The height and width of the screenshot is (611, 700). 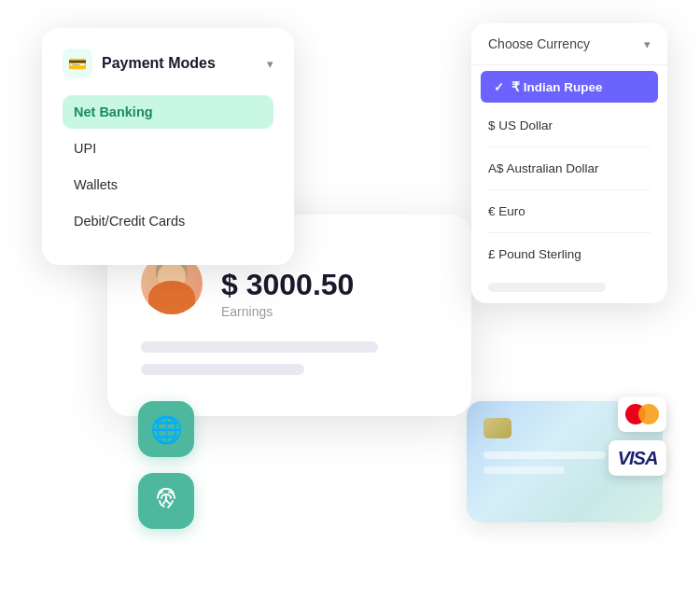 I want to click on card-number-line, so click(x=545, y=455).